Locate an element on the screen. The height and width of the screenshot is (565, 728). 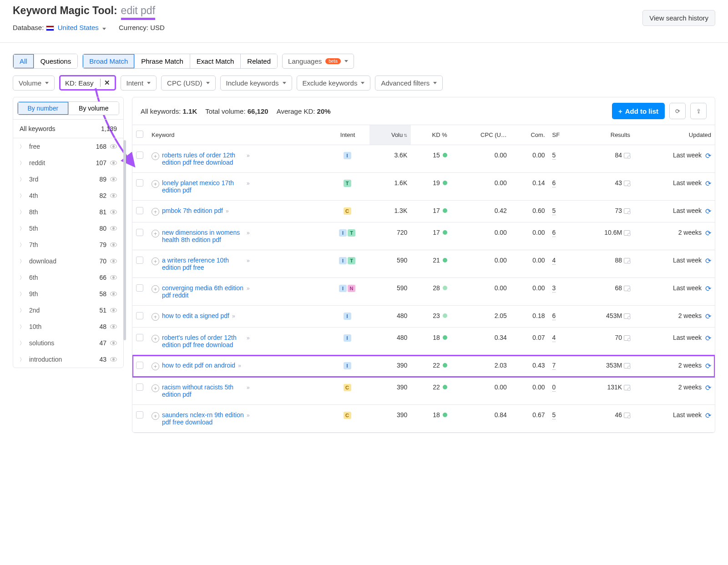
keyword-cell: +lonely planet mexico 17th edition pdf» is located at coordinates (237, 187).